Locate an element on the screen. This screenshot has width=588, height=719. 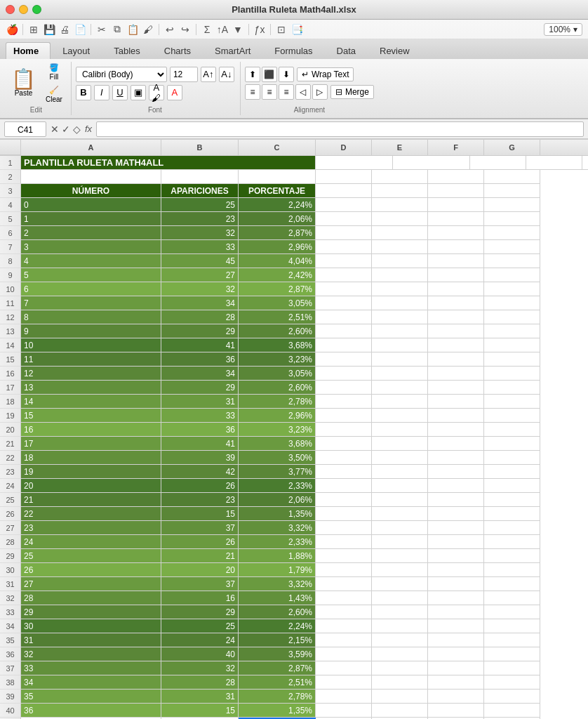
cell-f5 is located at coordinates (456, 219).